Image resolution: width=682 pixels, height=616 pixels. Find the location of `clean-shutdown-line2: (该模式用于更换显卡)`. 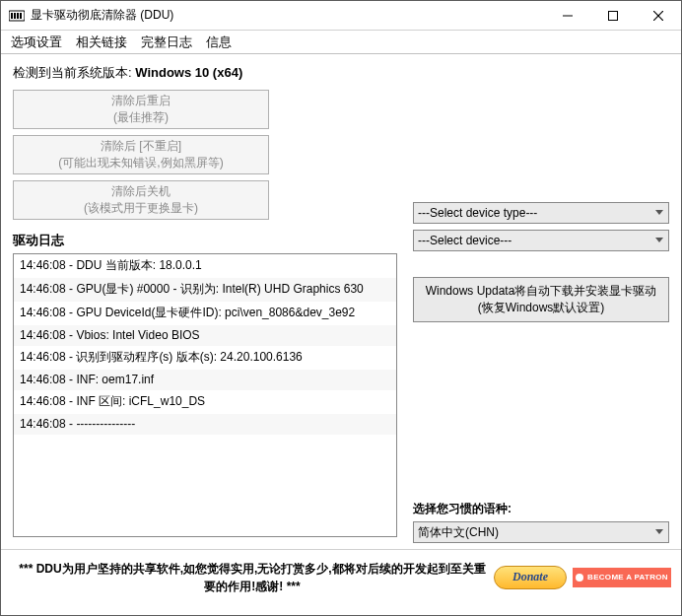

clean-shutdown-line2: (该模式用于更换显卡) is located at coordinates (141, 209).